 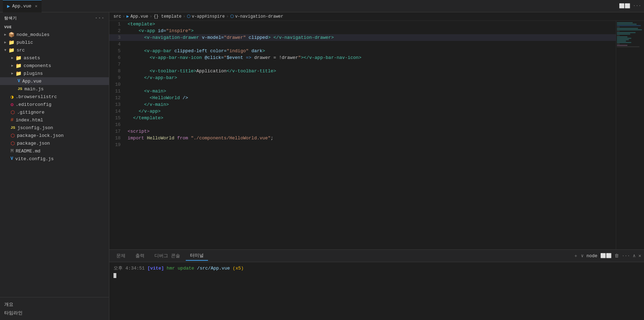 I want to click on code-line: 10, so click(x=362, y=85).